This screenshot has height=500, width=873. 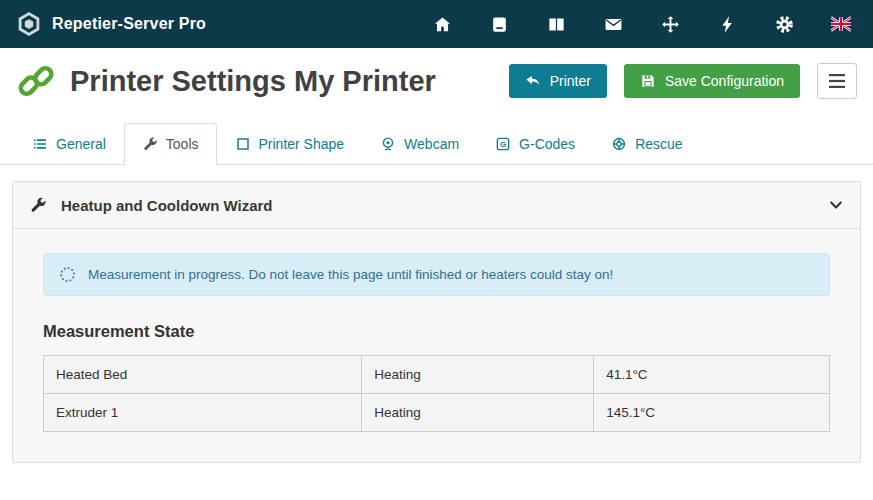 I want to click on chevron-down-icon, so click(x=836, y=205).